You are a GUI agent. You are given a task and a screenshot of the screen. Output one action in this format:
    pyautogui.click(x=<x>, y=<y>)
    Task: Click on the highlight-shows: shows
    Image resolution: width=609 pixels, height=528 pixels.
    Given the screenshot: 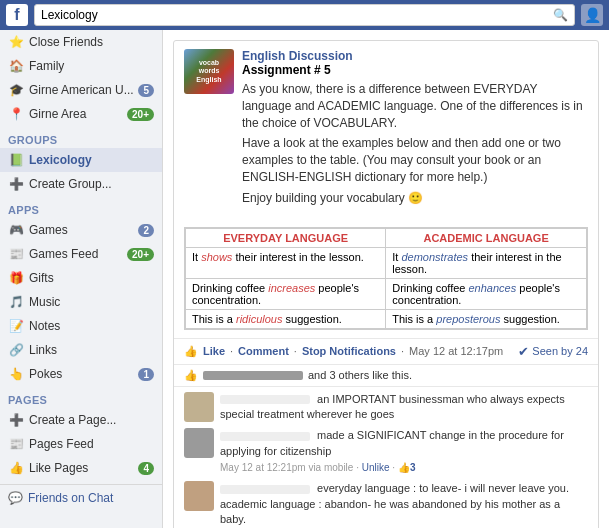 What is the action you would take?
    pyautogui.click(x=216, y=257)
    